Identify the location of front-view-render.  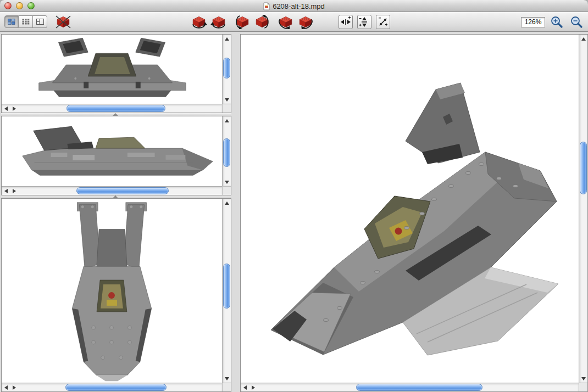
(112, 69).